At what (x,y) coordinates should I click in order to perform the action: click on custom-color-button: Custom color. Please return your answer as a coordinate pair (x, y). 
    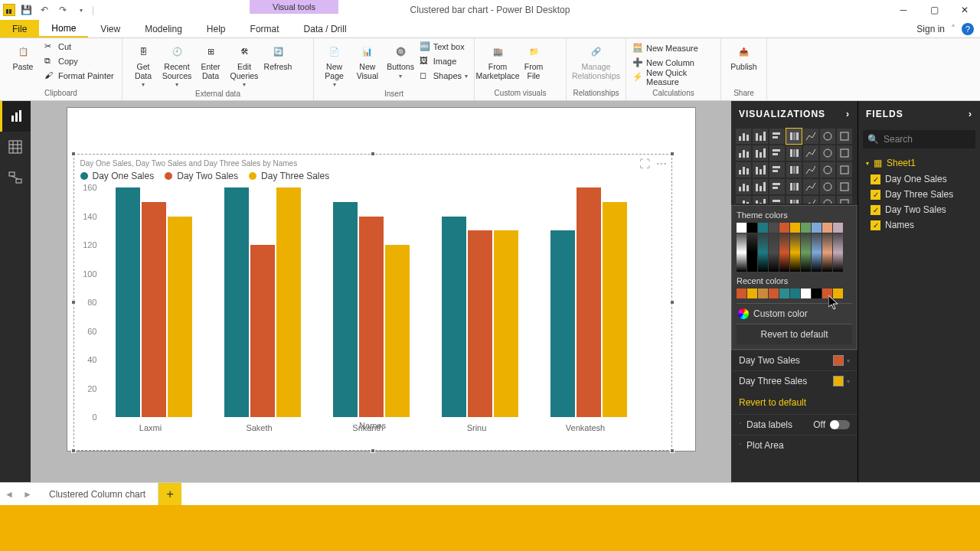
    Looking at the image, I should click on (795, 314).